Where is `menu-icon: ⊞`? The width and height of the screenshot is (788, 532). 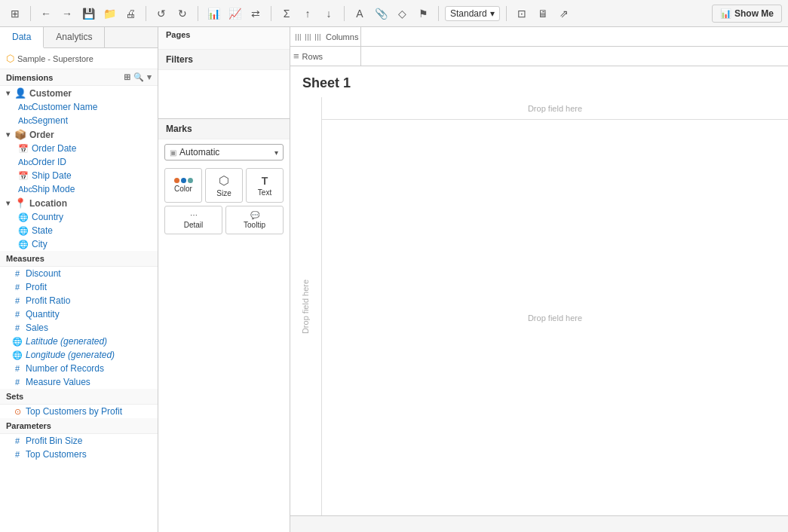
menu-icon: ⊞ is located at coordinates (15, 14).